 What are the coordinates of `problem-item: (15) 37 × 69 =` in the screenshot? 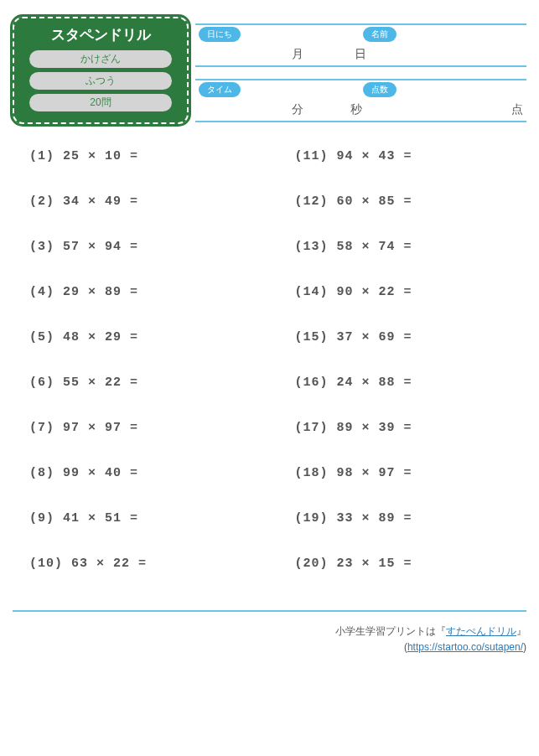 It's located at (402, 337).